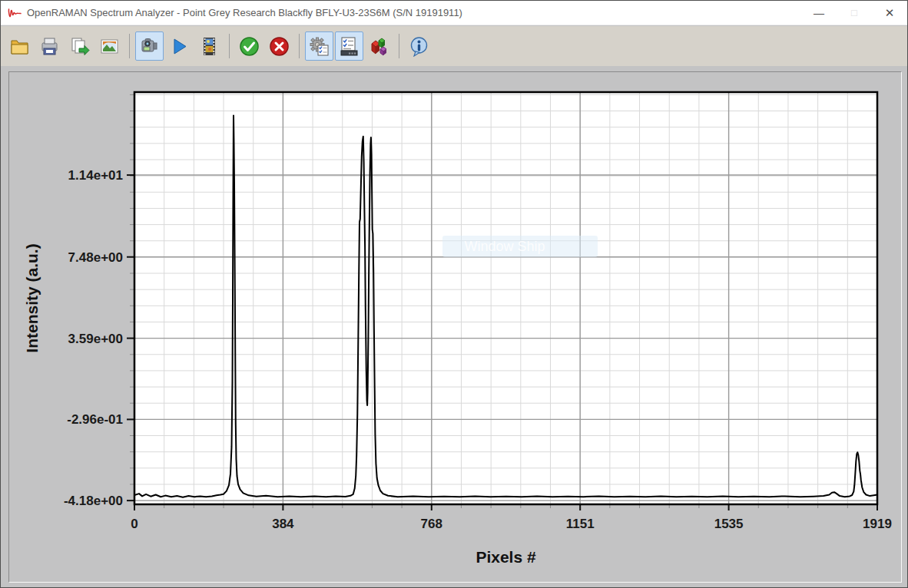 The height and width of the screenshot is (588, 908). Describe the element at coordinates (80, 46) in the screenshot. I see `export-icon` at that location.